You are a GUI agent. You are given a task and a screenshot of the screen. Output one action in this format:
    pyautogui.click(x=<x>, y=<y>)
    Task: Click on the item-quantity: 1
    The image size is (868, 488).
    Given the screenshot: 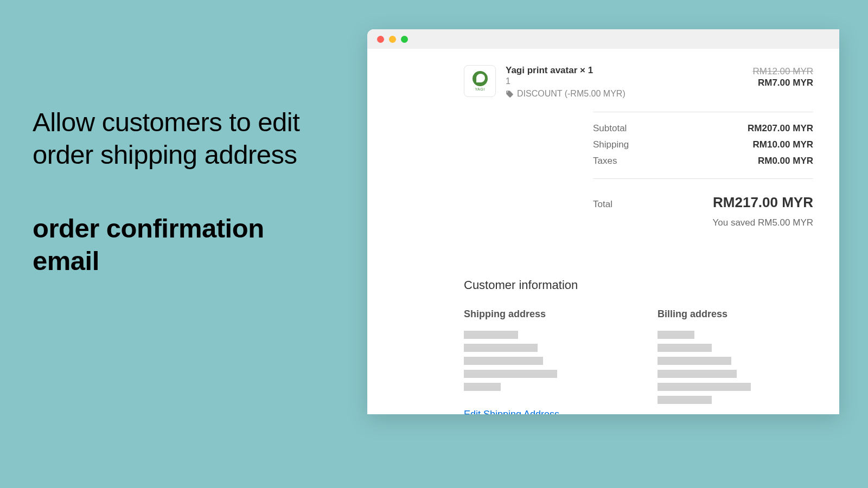 What is the action you would take?
    pyautogui.click(x=624, y=81)
    